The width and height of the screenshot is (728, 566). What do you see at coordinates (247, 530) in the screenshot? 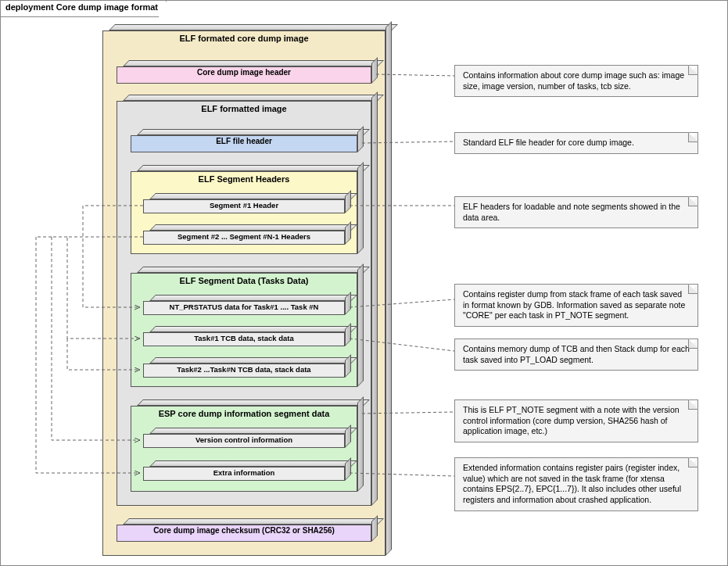
I see `checksum-box: Core dump image checksum (CRC32 or SHA25…` at bounding box center [247, 530].